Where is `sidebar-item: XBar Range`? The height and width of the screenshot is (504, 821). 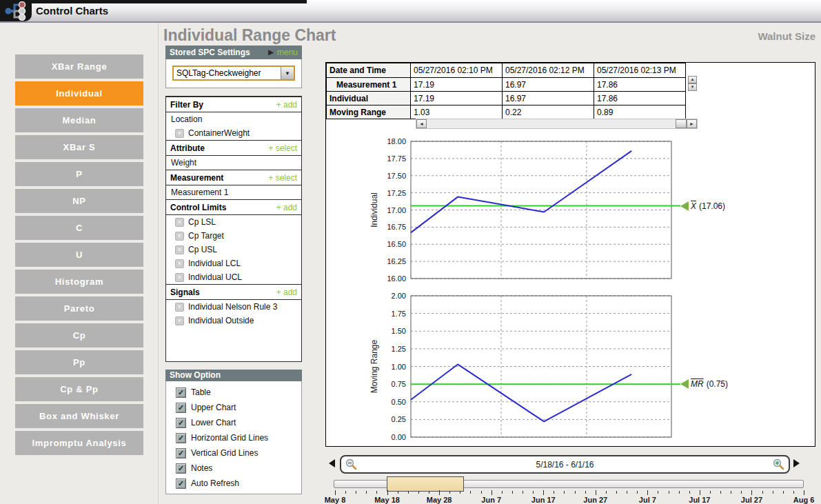
sidebar-item: XBar Range is located at coordinates (79, 66).